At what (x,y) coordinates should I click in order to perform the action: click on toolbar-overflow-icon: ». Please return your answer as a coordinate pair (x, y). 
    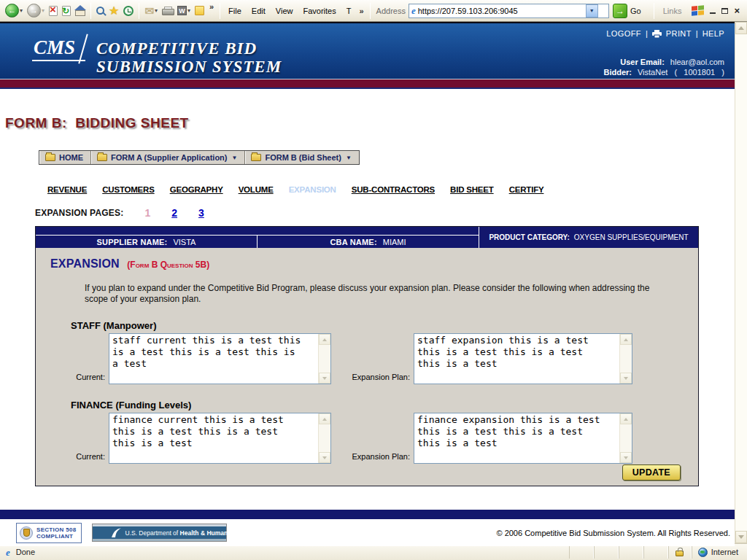
    Looking at the image, I should click on (212, 7).